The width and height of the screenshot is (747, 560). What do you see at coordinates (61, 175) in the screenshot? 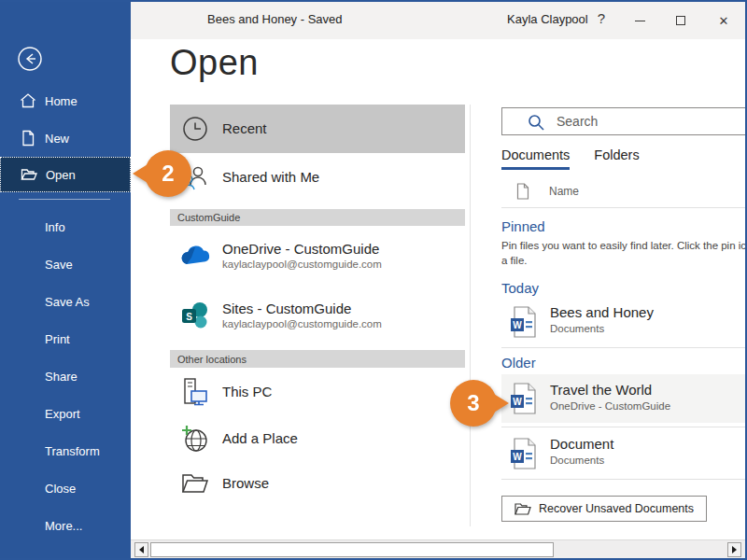
I see `sidebar-item-label: Open` at bounding box center [61, 175].